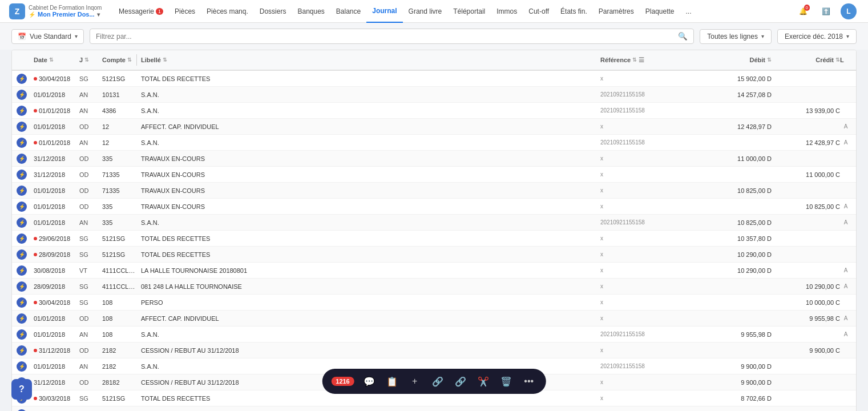  Describe the element at coordinates (371, 239) in the screenshot. I see `row-libelle: TOTAL DES RECETTES` at that location.